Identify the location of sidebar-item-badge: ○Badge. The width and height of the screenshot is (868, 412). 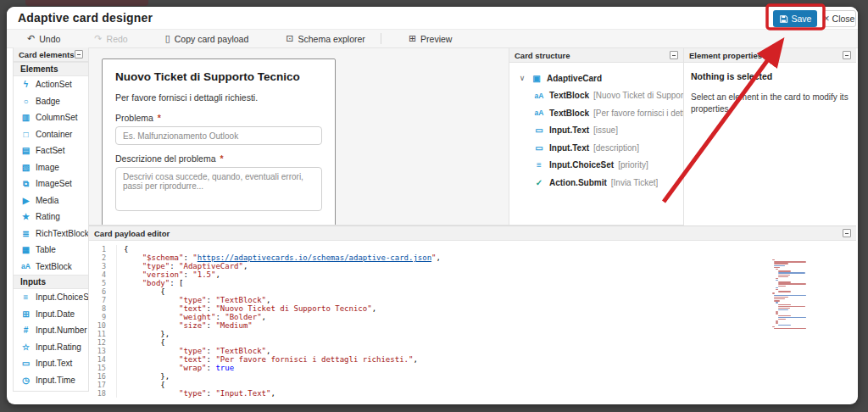
(51, 102).